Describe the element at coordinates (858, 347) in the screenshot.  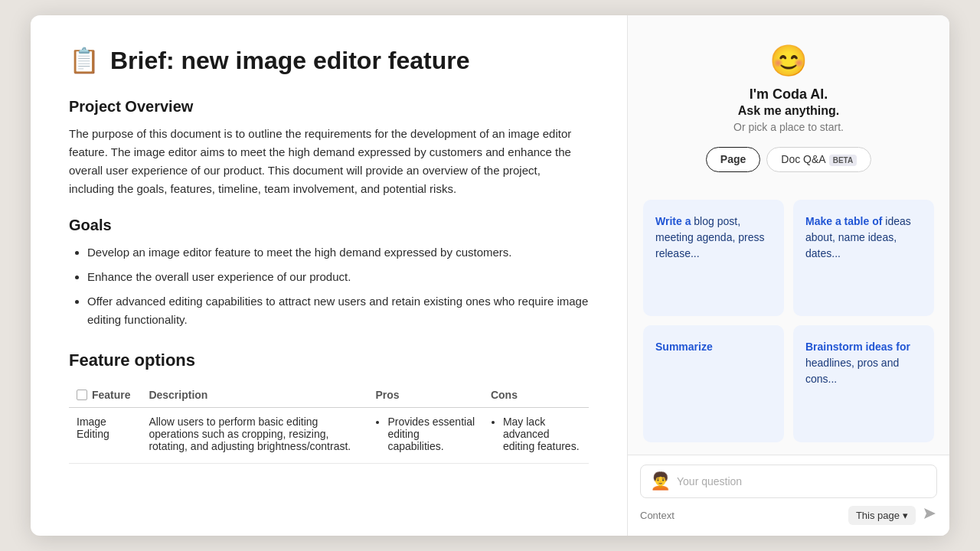
I see `suggestion-keyword: Brainstorm ideas for` at that location.